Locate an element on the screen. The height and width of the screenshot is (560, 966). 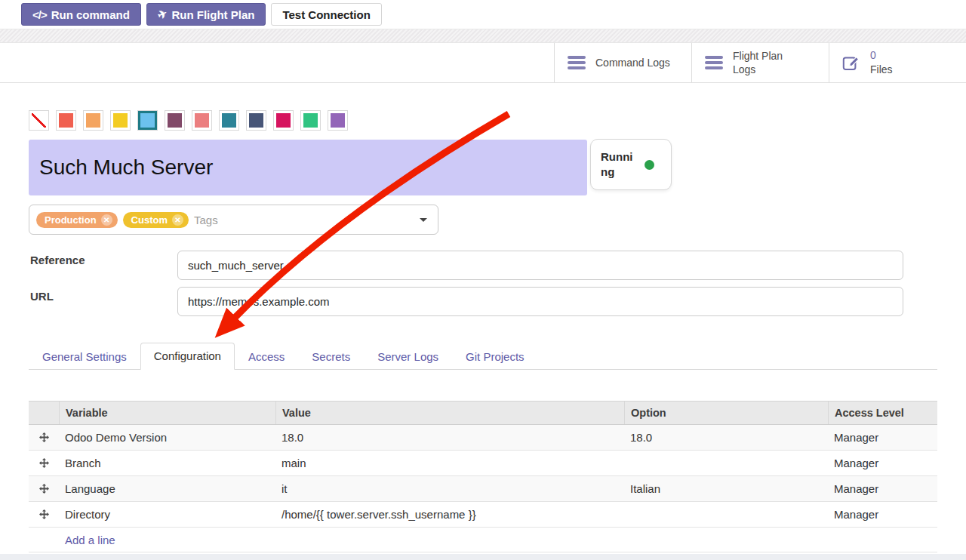
action-toolbar: </>Run command ✈Run Flight Plan Test Con… is located at coordinates (483, 14).